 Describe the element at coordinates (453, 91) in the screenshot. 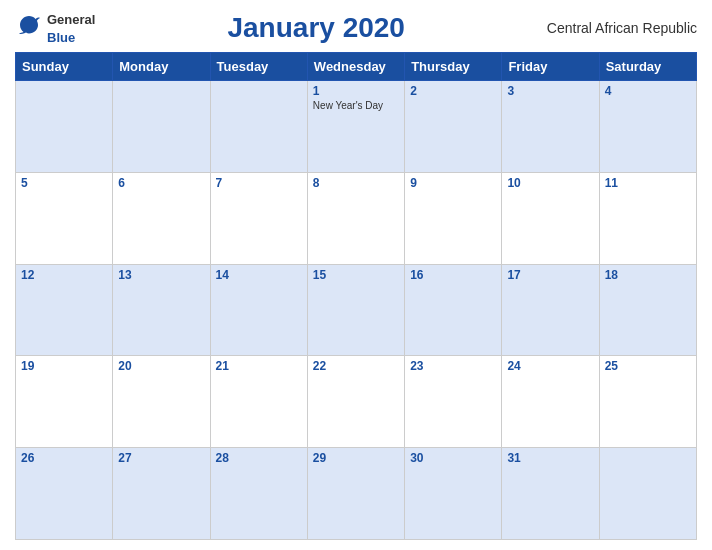

I see `day-number: 2` at that location.